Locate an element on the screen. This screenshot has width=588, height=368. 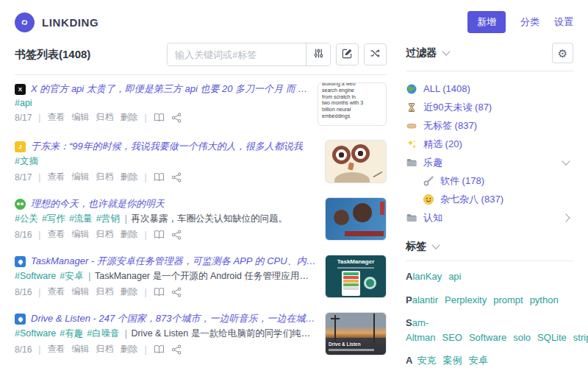
bookmark-content: J于东来：“99年的时候，我说我要做一个伟大的人，很多人都说我#文摘8/17|查… is located at coordinates (165, 162).